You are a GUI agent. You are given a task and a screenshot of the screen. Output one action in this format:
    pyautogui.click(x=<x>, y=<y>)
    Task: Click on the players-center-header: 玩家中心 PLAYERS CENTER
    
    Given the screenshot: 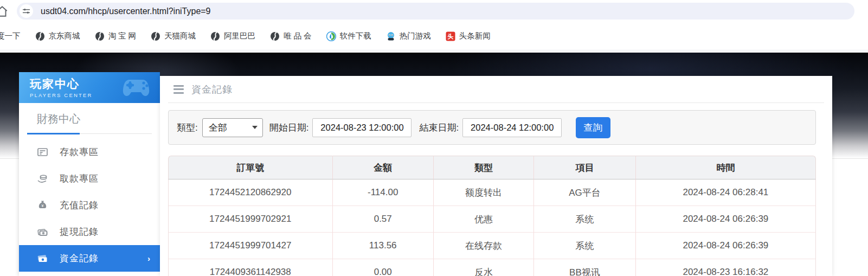 What is the action you would take?
    pyautogui.click(x=89, y=88)
    